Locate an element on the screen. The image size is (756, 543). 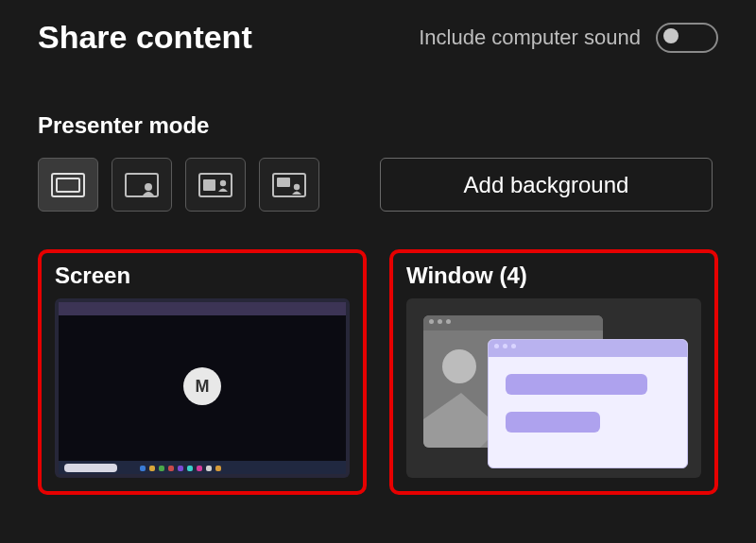
presenter-mode-label: Presenter mode is located at coordinates (378, 126).